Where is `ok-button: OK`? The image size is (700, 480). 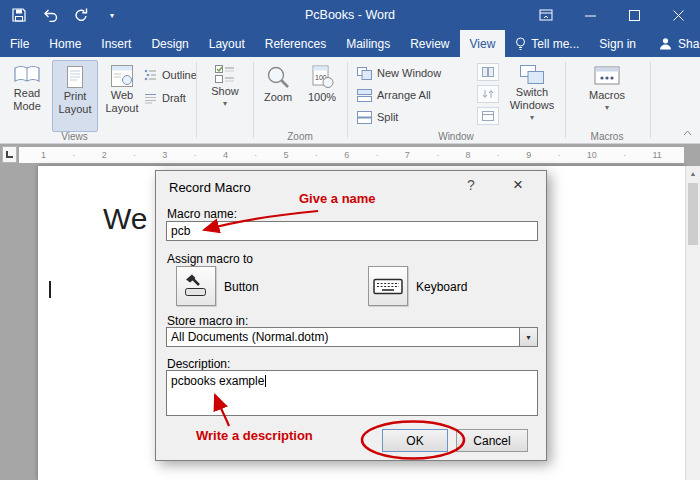 ok-button: OK is located at coordinates (415, 440).